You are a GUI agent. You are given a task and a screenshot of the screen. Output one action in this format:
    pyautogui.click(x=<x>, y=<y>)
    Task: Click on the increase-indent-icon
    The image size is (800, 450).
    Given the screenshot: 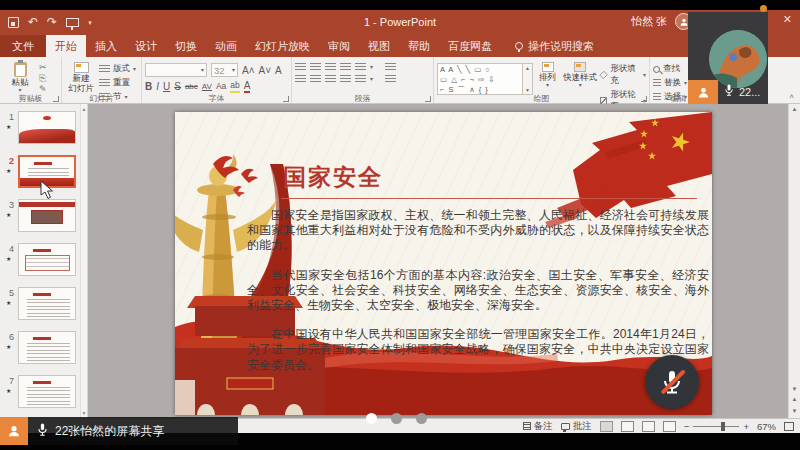 What is the action you would take?
    pyautogui.click(x=346, y=68)
    